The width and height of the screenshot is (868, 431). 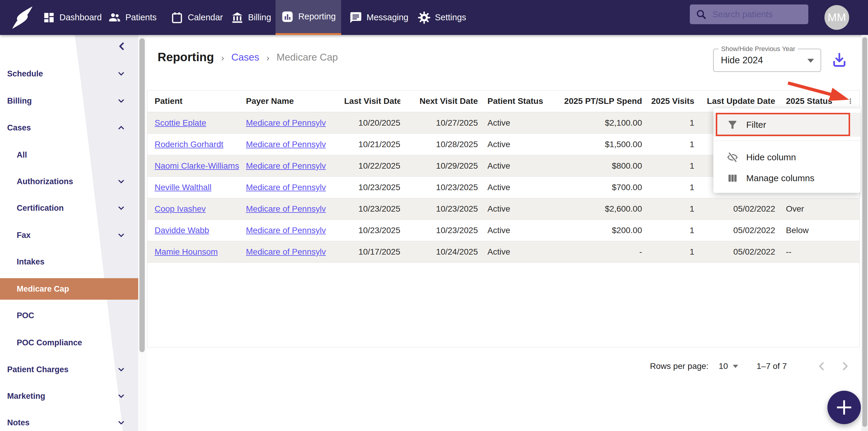 I want to click on col-header-patient-status: Patient Status, so click(x=513, y=101).